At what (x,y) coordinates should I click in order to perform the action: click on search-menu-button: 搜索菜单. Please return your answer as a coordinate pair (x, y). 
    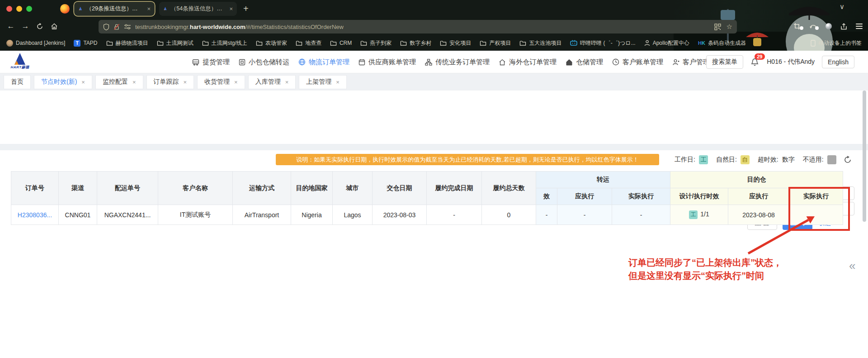
    Looking at the image, I should click on (725, 62).